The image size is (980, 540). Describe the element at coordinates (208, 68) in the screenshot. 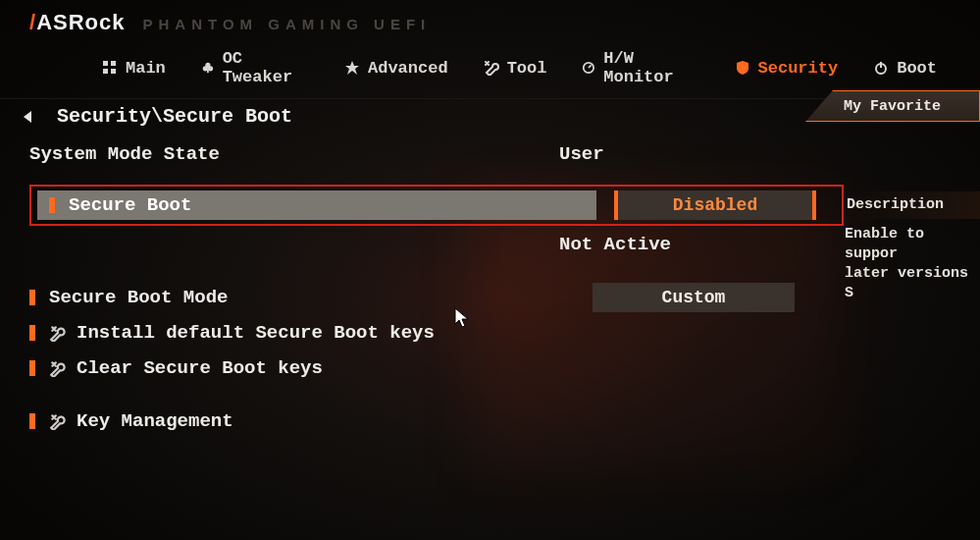

I see `club-icon` at that location.